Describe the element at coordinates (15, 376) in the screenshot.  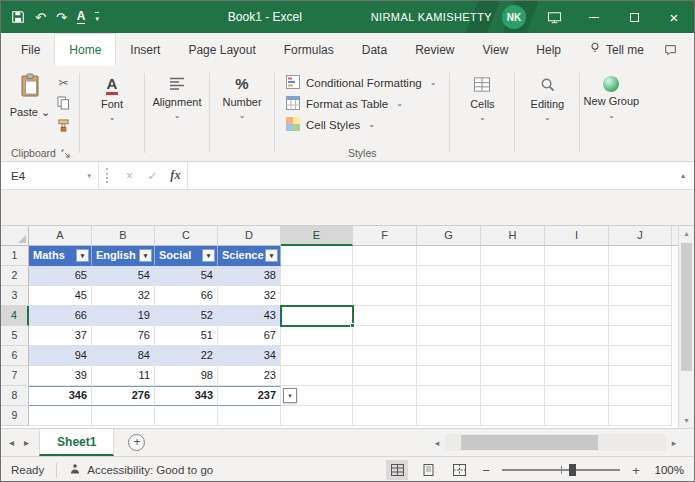
I see `row-header-7: 7` at that location.